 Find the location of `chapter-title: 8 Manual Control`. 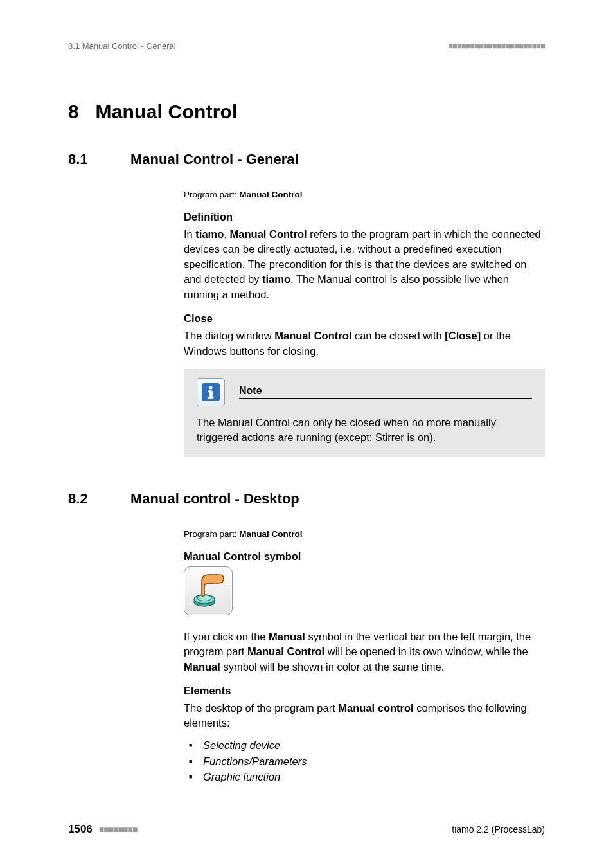

chapter-title: 8 Manual Control is located at coordinates (306, 112).